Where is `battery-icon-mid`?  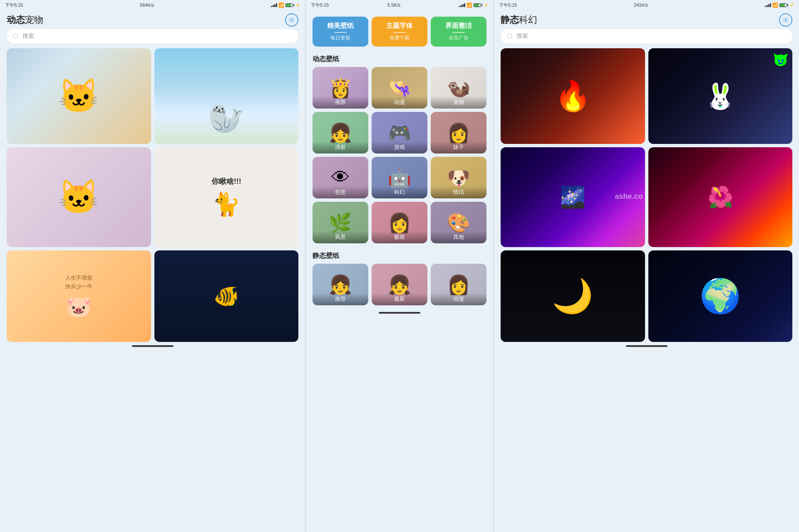
battery-icon-mid is located at coordinates (478, 5).